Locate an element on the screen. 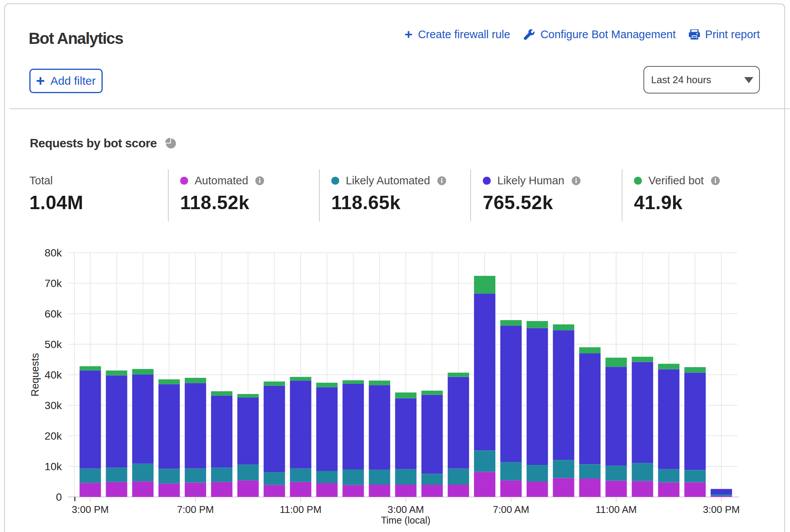 Image resolution: width=790 pixels, height=532 pixels. svg-text: Time (local) is located at coordinates (406, 520).